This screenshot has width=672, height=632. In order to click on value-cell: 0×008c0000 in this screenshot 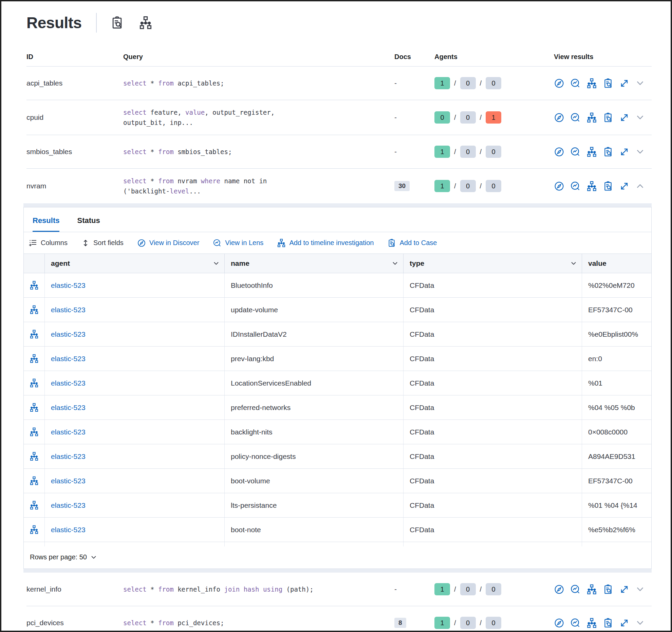, I will do `click(617, 432)`.